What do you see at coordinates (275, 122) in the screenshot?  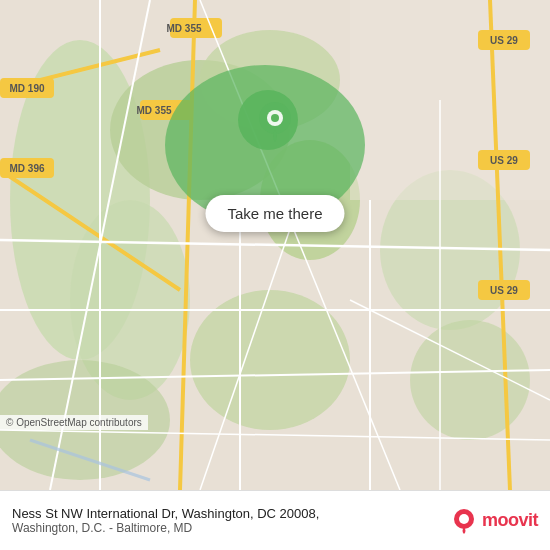 I see `location-pin-icon` at bounding box center [275, 122].